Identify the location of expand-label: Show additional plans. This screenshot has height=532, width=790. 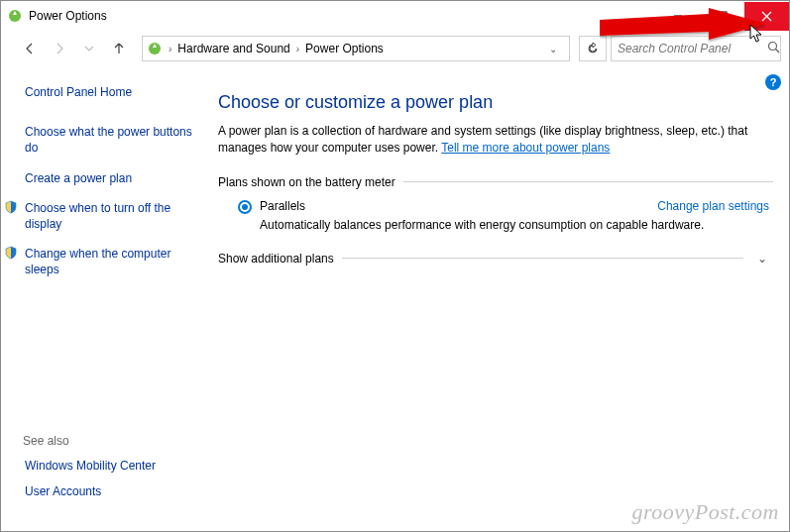
(276, 259).